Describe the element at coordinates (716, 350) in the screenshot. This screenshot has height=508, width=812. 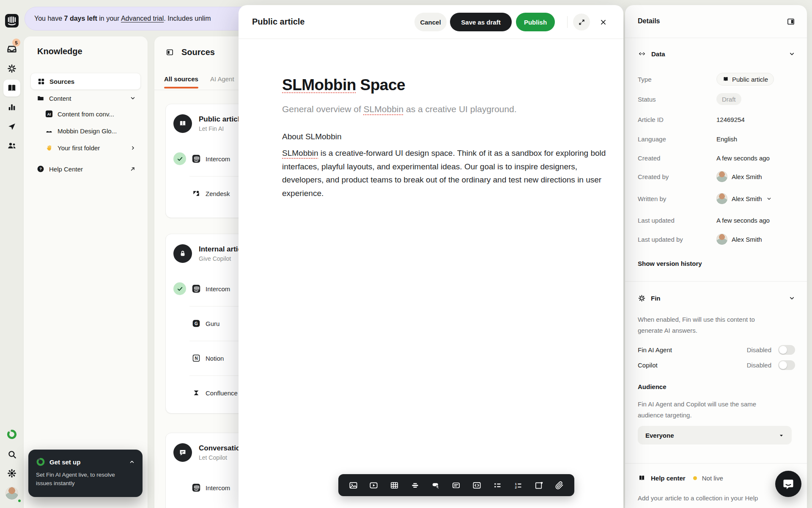
I see `fin-ai-agent-row: Fin AI Agent Disabled` at that location.